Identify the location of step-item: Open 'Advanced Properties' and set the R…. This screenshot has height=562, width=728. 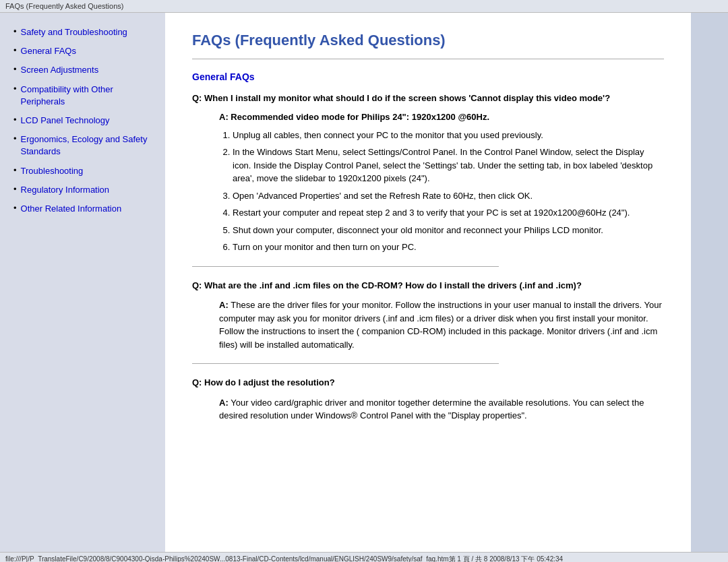
(448, 196).